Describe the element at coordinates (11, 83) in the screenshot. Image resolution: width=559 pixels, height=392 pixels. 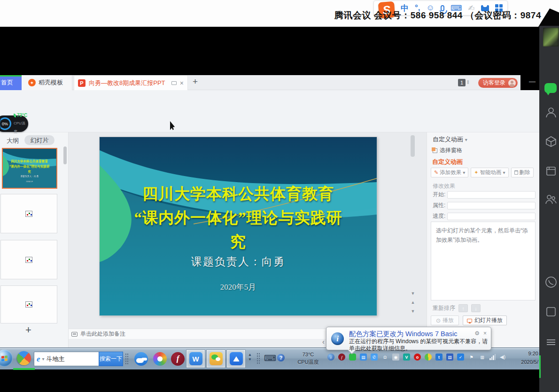
I see `tab-home: 首页` at that location.